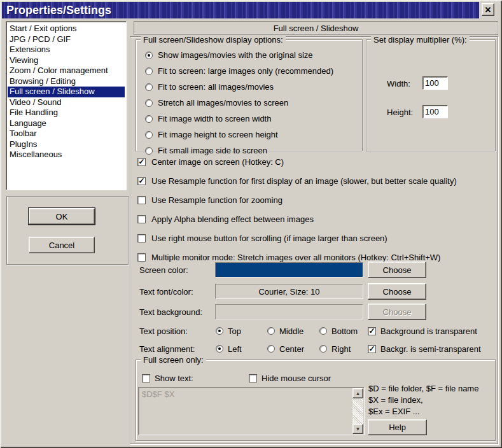  I want to click on checkbox-show-text: Show text:, so click(168, 378).